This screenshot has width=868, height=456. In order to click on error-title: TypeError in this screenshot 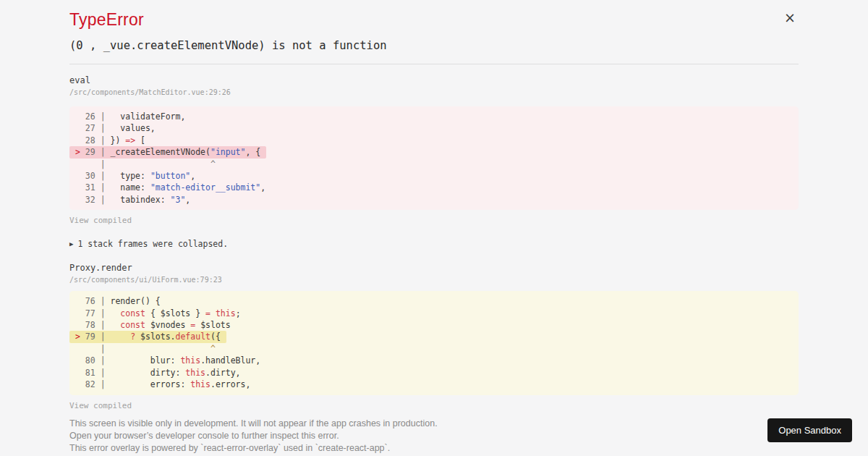, I will do `click(434, 20)`.